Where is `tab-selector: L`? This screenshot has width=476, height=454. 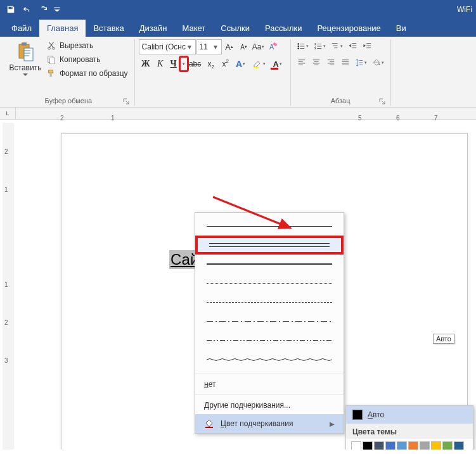 tab-selector: L is located at coordinates (8, 113).